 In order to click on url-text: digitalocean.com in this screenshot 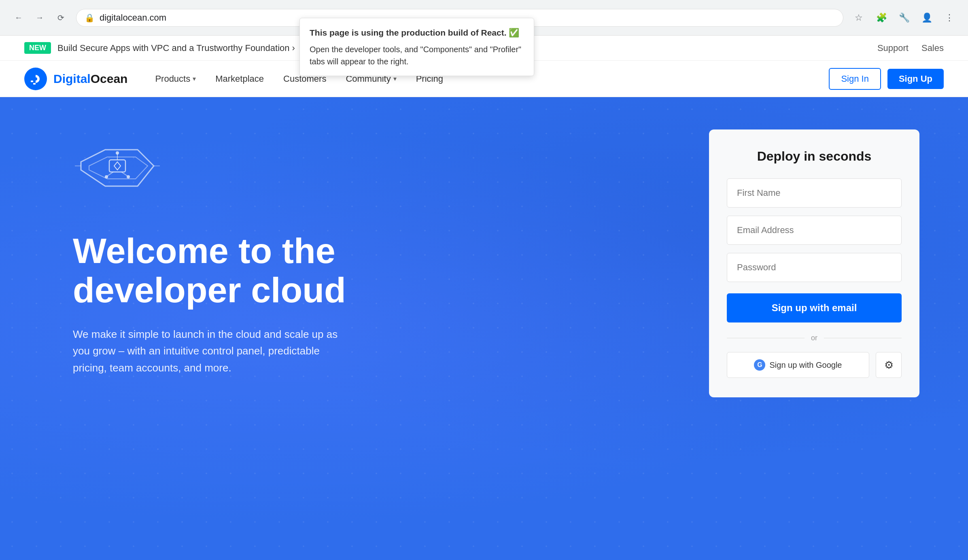, I will do `click(133, 18)`.